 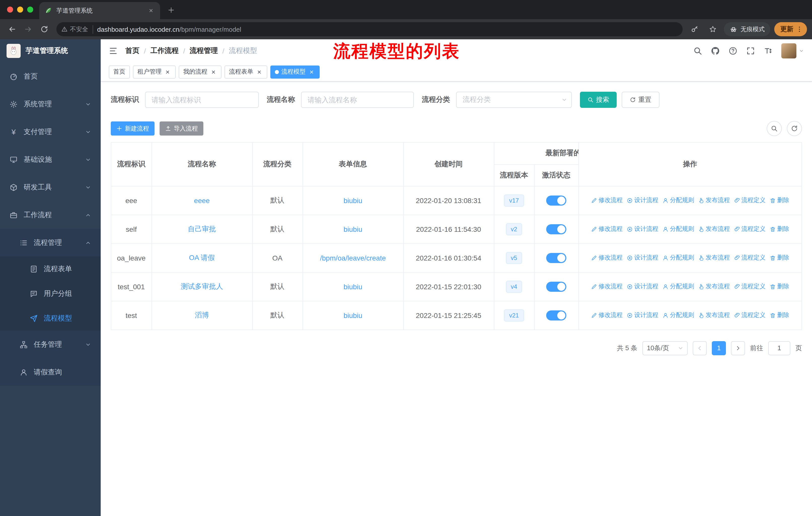 What do you see at coordinates (792, 51) in the screenshot?
I see `user-menu` at bounding box center [792, 51].